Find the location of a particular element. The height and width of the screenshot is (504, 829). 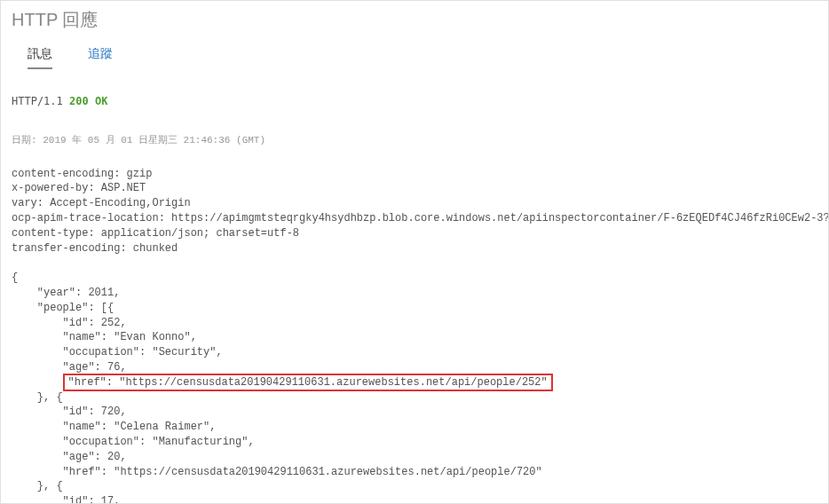

status-line: HTTP/1.1 200 OK is located at coordinates (414, 101).